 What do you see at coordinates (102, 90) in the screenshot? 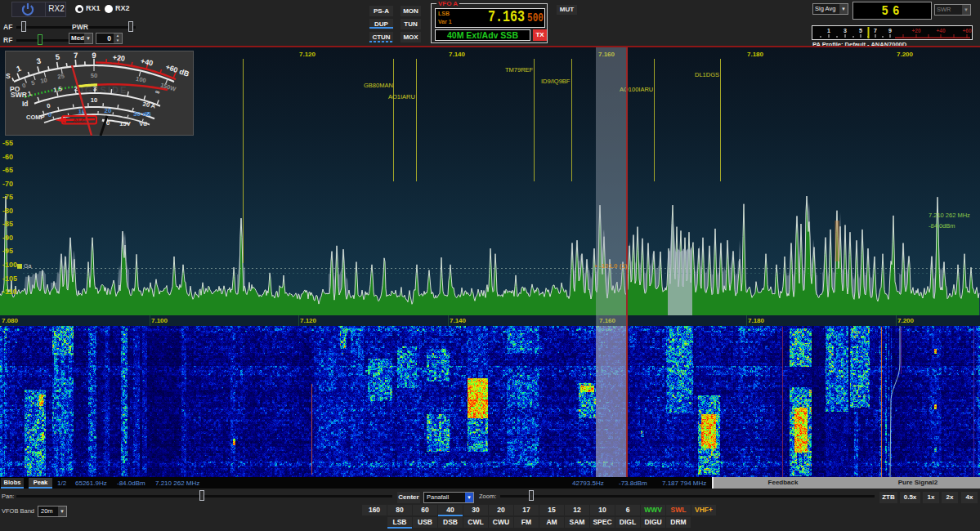
I see `svg-text: DG8SIDE` at bounding box center [102, 90].